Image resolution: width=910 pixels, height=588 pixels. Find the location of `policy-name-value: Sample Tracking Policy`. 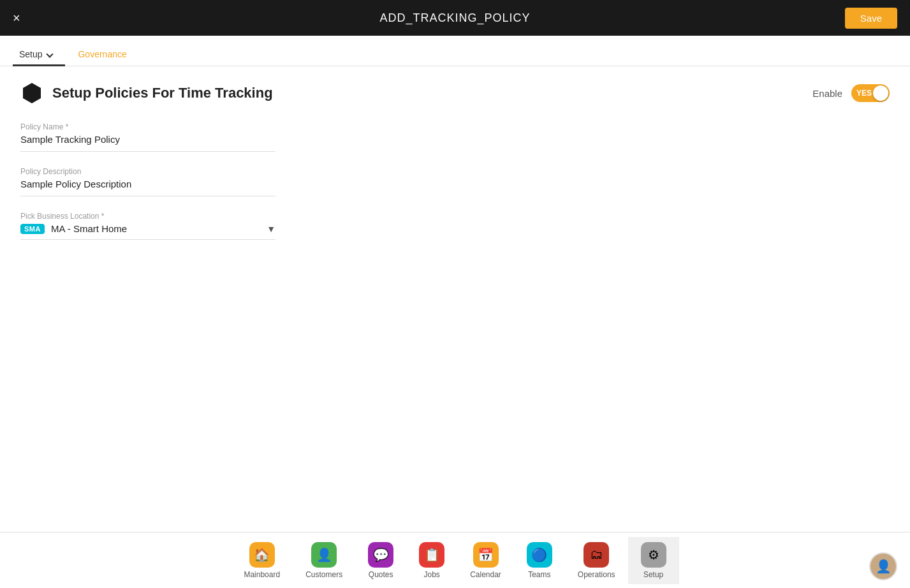

policy-name-value: Sample Tracking Policy is located at coordinates (148, 143).